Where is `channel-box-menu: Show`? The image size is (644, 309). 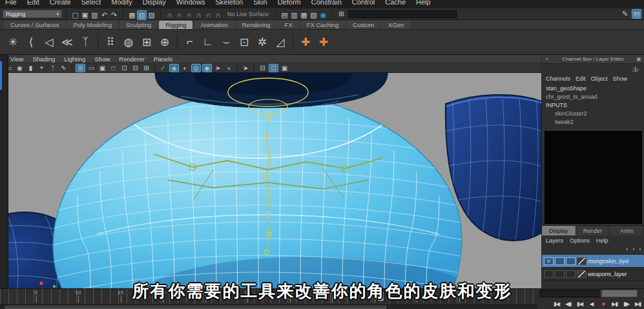 channel-box-menu: Show is located at coordinates (620, 79).